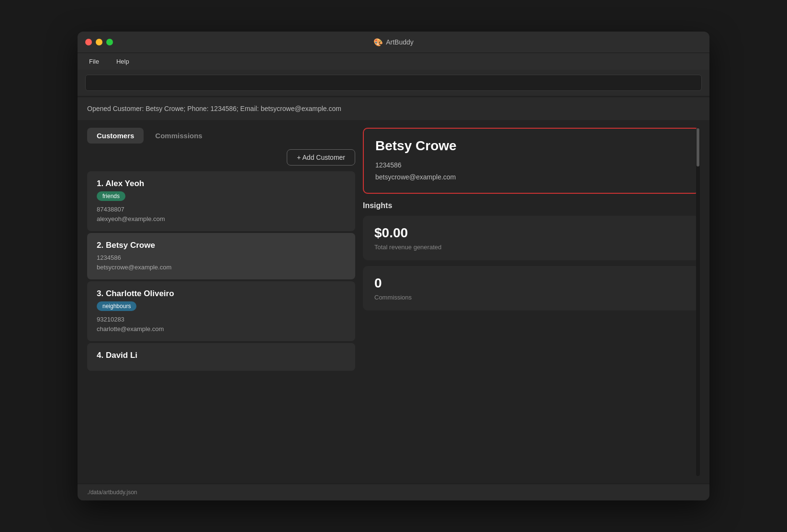 This screenshot has width=787, height=532. I want to click on customer-email: alexyeoh@example.com, so click(221, 219).